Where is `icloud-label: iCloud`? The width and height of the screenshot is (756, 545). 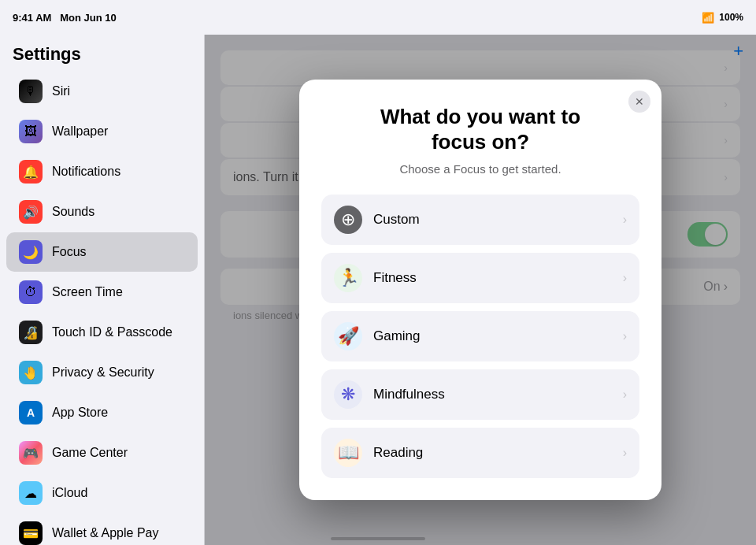
icloud-label: iCloud is located at coordinates (69, 493).